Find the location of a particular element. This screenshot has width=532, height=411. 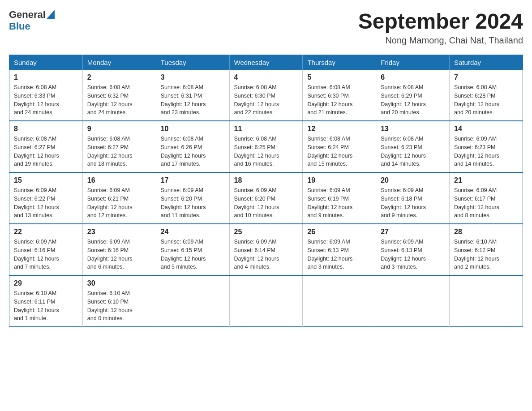

header-saturday: Saturday is located at coordinates (486, 63).